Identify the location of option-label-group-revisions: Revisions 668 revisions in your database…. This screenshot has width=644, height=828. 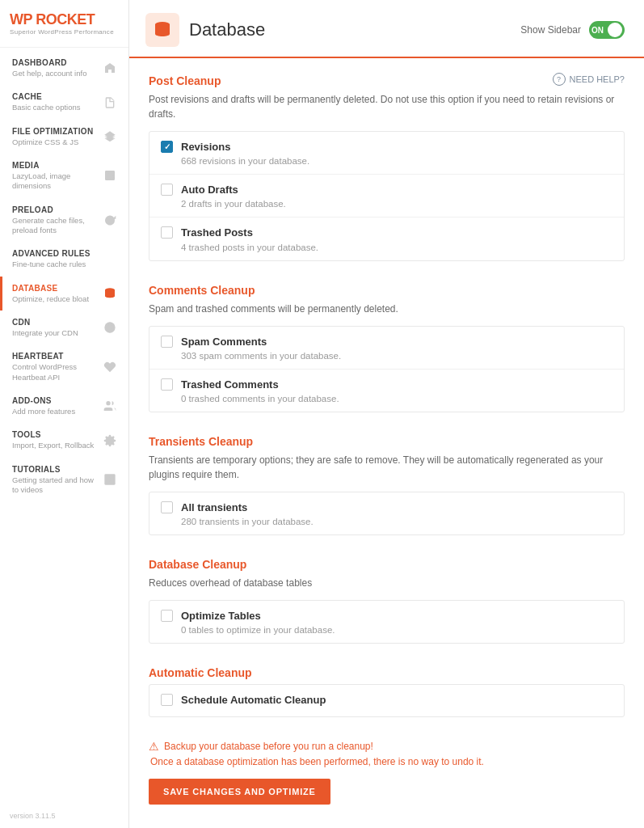
(246, 153).